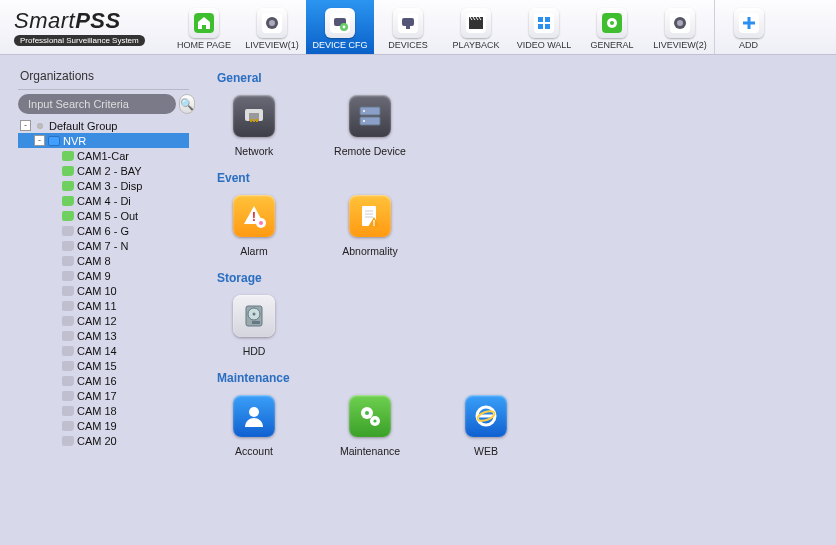 The image size is (836, 545). Describe the element at coordinates (187, 104) in the screenshot. I see `search-button: 🔍` at that location.